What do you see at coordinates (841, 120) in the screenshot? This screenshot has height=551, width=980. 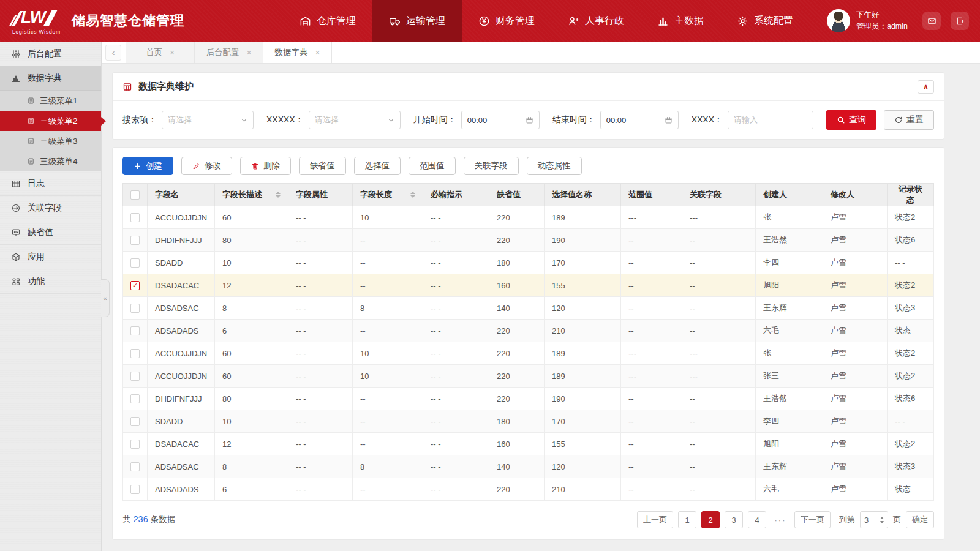 I see `search-icon` at bounding box center [841, 120].